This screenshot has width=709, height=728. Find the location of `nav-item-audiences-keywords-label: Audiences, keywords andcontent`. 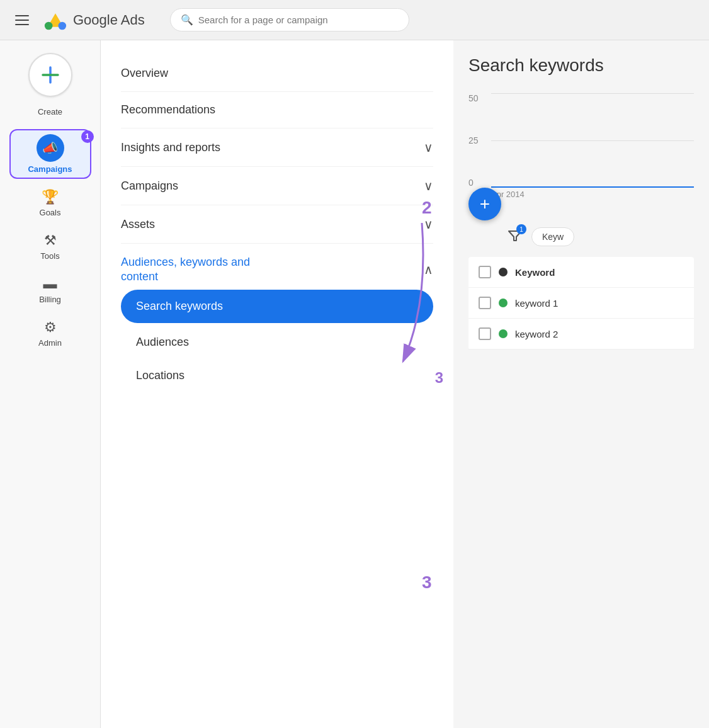

nav-item-audiences-keywords-label: Audiences, keywords andcontent is located at coordinates (185, 270).